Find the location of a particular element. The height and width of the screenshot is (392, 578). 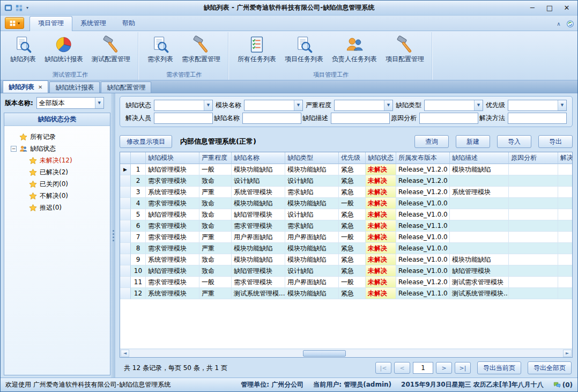

ribbon-tab: 帮助 is located at coordinates (129, 24).